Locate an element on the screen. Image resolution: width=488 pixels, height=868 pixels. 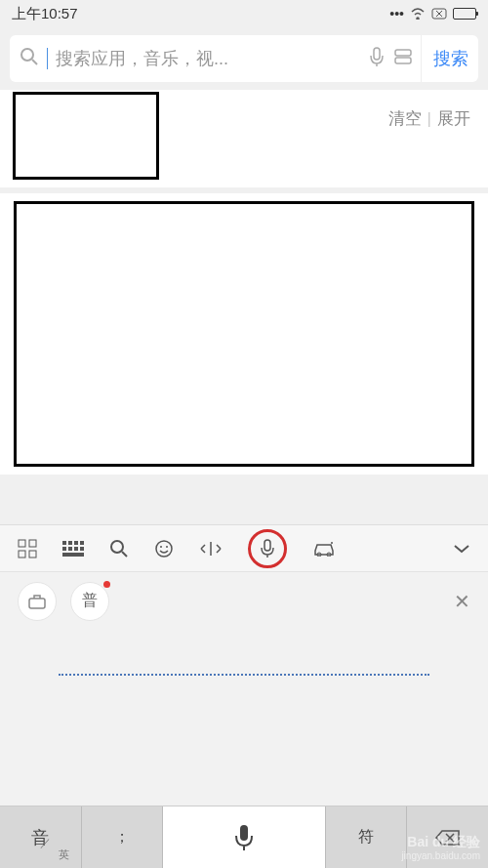
voice-key is located at coordinates (244, 838).